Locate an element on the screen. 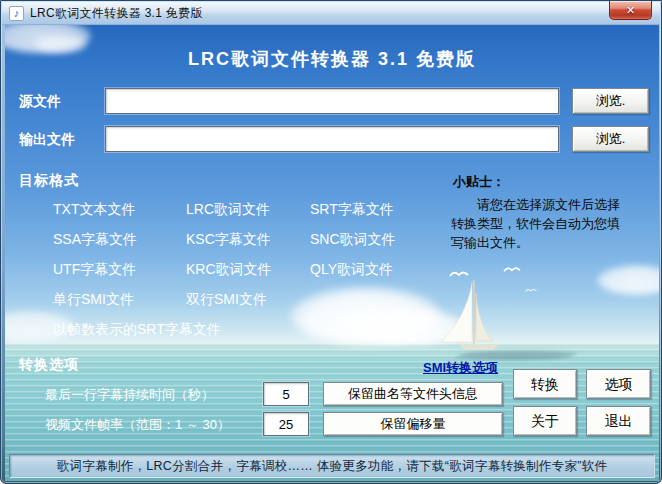  frame-rate-input is located at coordinates (286, 424).